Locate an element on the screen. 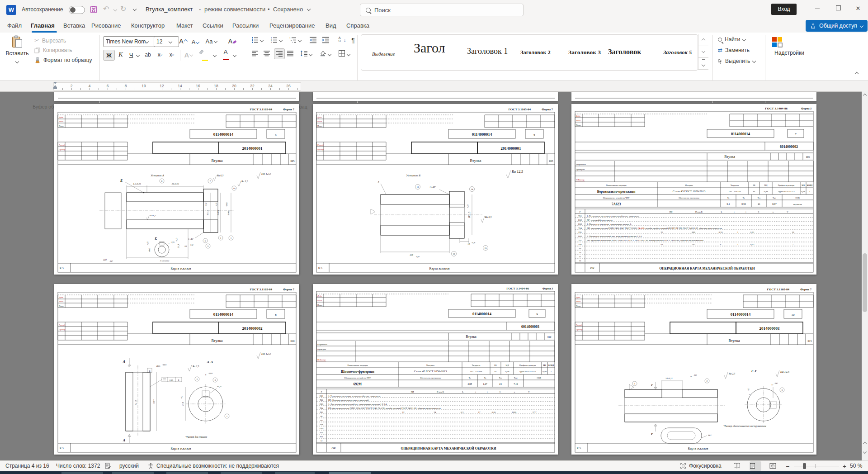  sort-button: А Я is located at coordinates (340, 39).